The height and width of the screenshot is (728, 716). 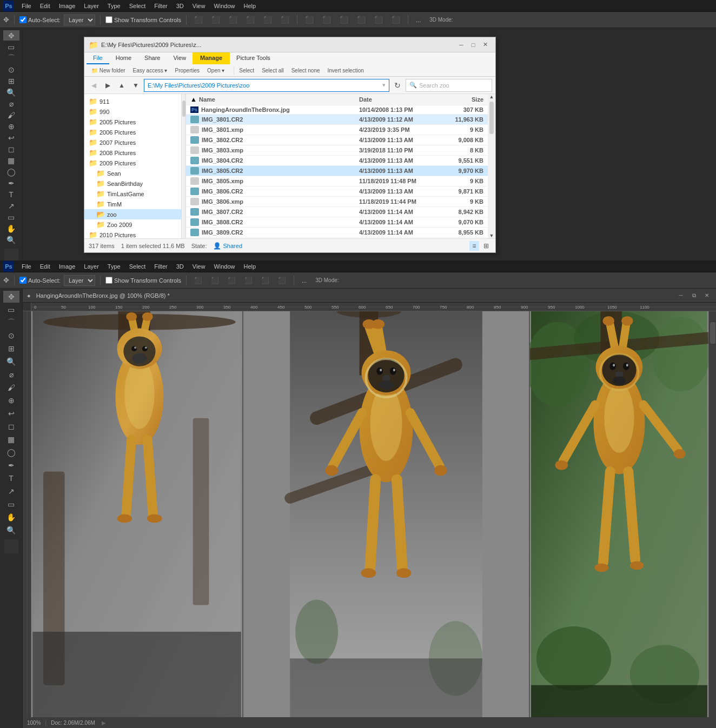 I want to click on align-b-2: ⬛, so click(x=282, y=280).